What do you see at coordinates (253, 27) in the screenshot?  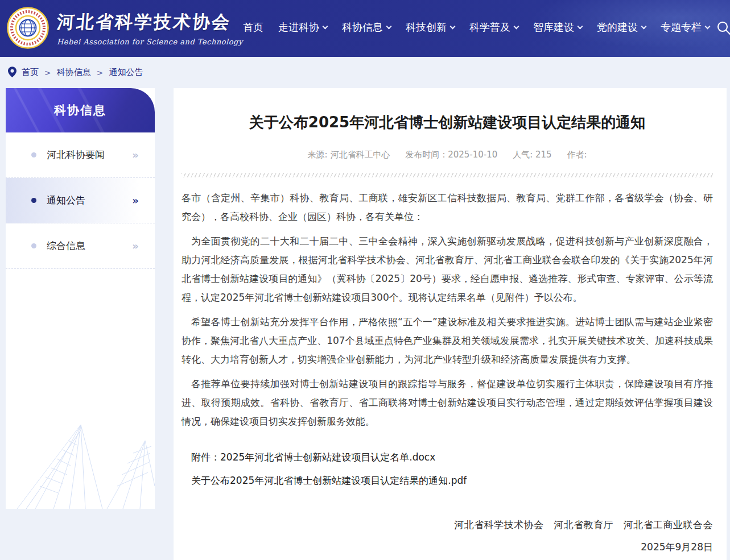 I see `nav-item-home: 首页` at bounding box center [253, 27].